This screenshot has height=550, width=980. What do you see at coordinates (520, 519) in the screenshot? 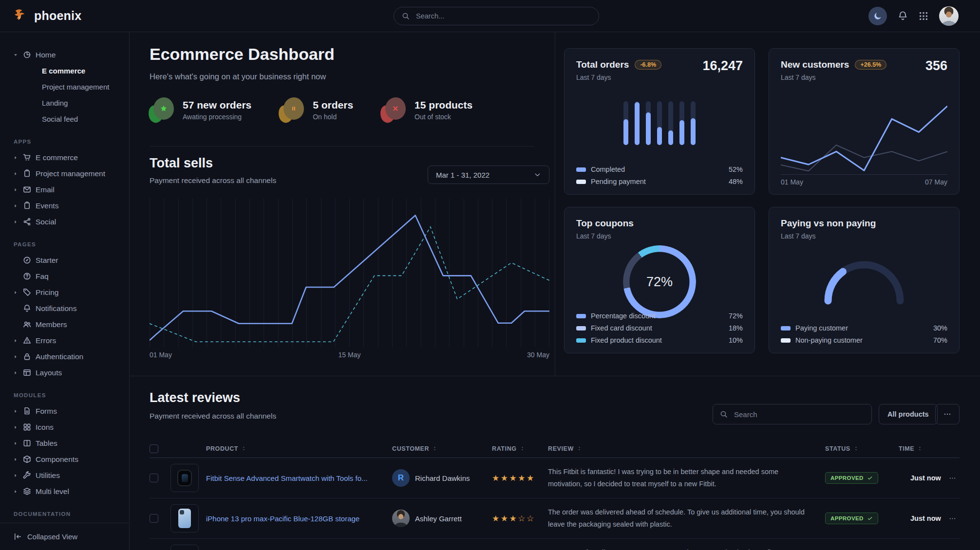
I see `rating-stars: ★★★☆☆` at bounding box center [520, 519].